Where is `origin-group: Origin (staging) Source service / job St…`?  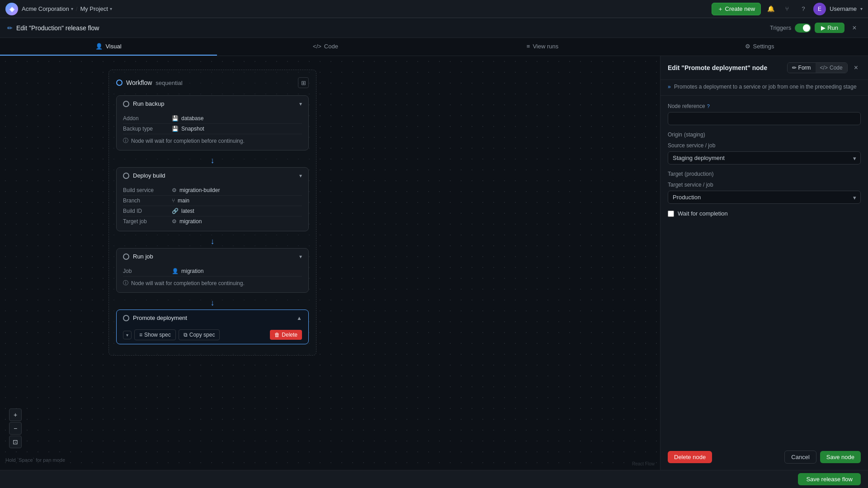
origin-group: Origin (staging) Source service / job St… is located at coordinates (764, 148).